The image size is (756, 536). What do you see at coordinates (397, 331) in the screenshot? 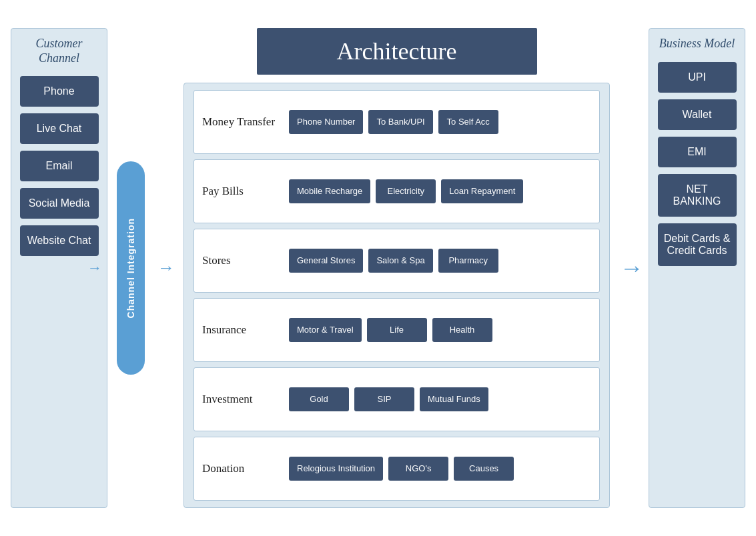
I see `service-item-life: Life` at bounding box center [397, 331].